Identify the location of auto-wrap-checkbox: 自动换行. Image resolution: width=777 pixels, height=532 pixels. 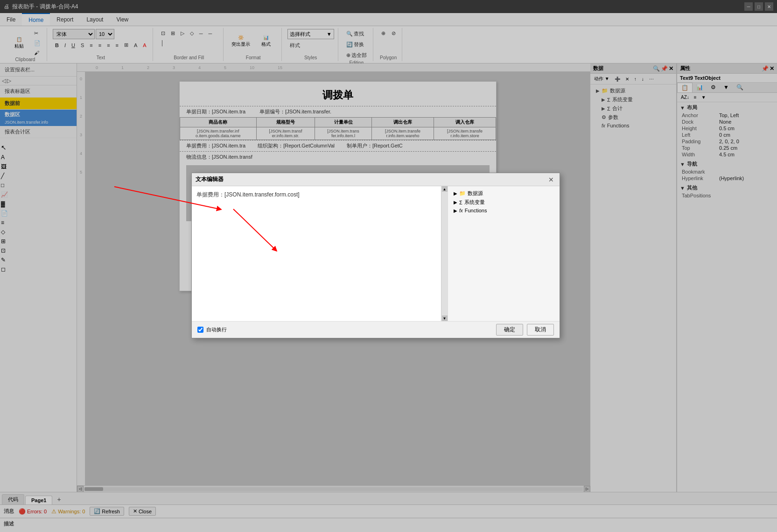
(212, 329).